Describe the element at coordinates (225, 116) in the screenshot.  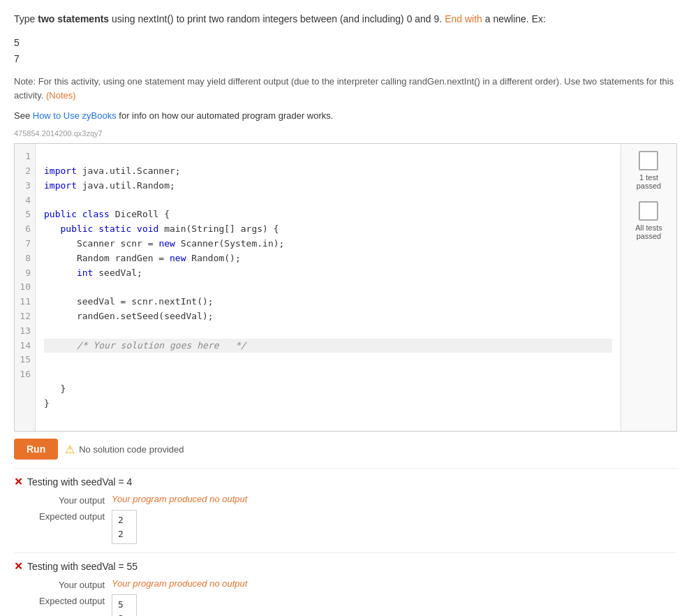
I see `see-suffix: for info on how our automated program gr…` at that location.